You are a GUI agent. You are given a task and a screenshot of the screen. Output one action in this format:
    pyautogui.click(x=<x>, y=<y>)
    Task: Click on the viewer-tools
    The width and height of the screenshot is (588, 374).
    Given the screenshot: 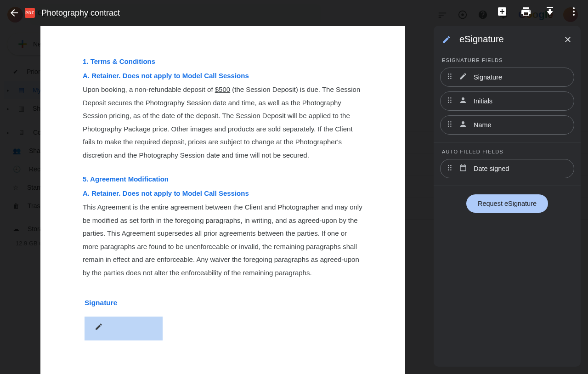 What is the action you would take?
    pyautogui.click(x=538, y=11)
    